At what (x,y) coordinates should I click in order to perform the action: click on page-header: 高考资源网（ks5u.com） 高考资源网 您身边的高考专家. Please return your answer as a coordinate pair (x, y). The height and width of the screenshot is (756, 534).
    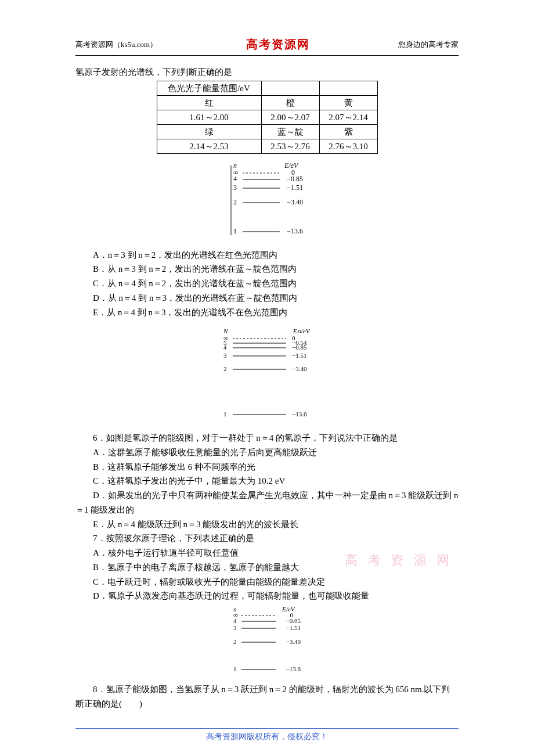
    Looking at the image, I should click on (267, 44).